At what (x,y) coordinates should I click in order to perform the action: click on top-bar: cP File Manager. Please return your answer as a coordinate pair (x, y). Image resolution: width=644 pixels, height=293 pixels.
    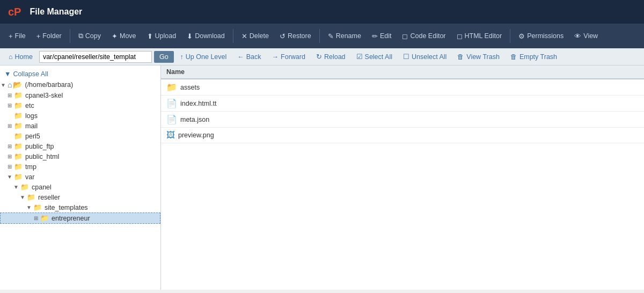
    Looking at the image, I should click on (322, 12).